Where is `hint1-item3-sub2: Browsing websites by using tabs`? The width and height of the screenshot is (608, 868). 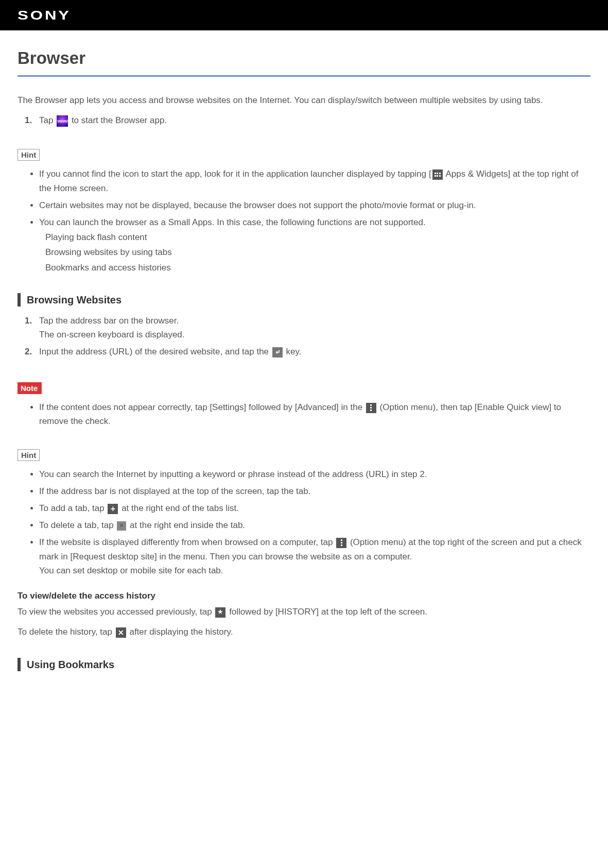
hint1-item3-sub2: Browsing websites by using tabs is located at coordinates (315, 252).